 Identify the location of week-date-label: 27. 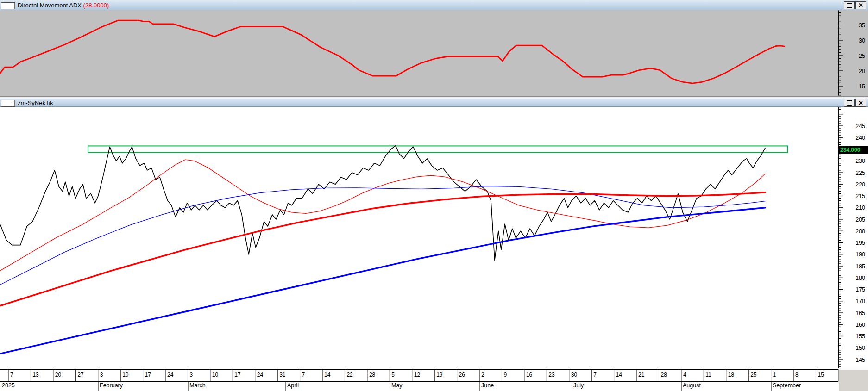
(81, 375).